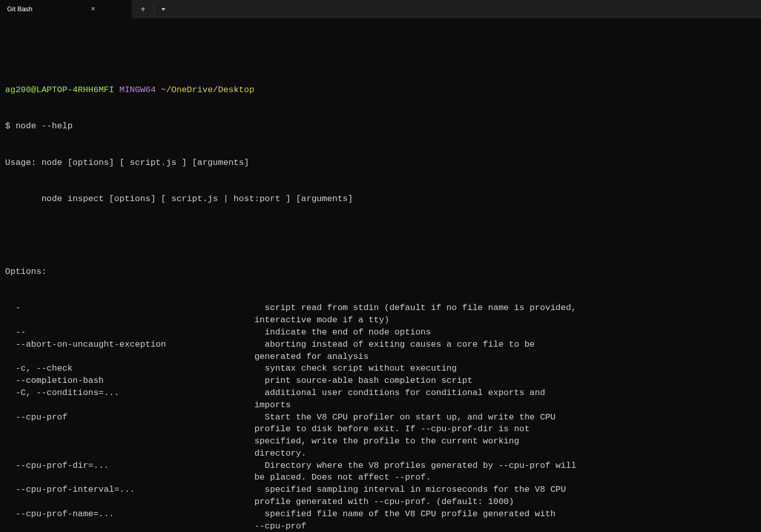 The width and height of the screenshot is (761, 532). I want to click on option-description-cont: profile generated with --cpu-prof. (defa…, so click(381, 502).